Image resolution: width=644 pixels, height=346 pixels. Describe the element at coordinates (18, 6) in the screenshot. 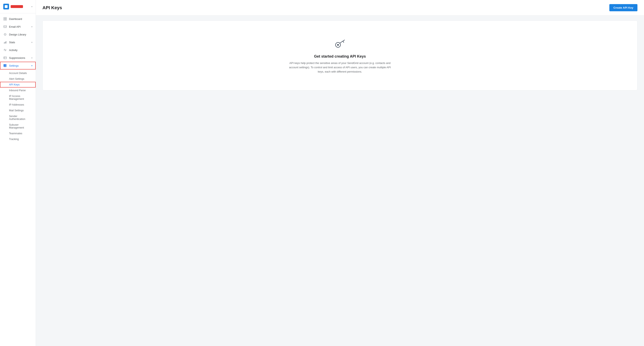

I see `logo-area: ▾` at that location.